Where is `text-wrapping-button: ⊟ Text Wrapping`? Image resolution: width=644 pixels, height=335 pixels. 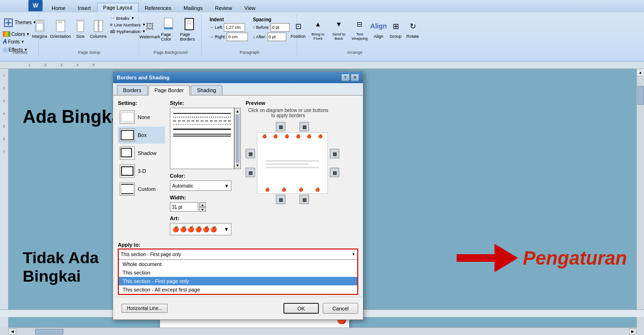
text-wrapping-button: ⊟ Text Wrapping is located at coordinates (360, 28).